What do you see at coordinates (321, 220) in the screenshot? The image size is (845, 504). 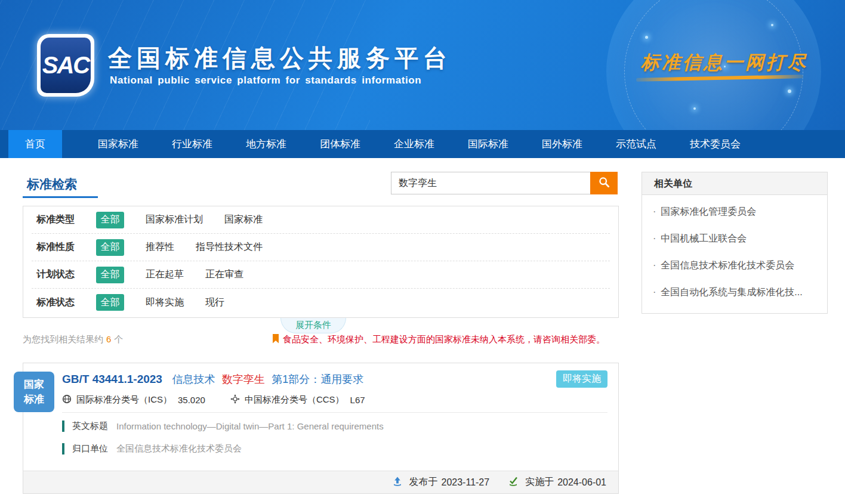 I see `filter-row-standard-type: 标准类型 全部 国家标准计划 国家标准` at bounding box center [321, 220].